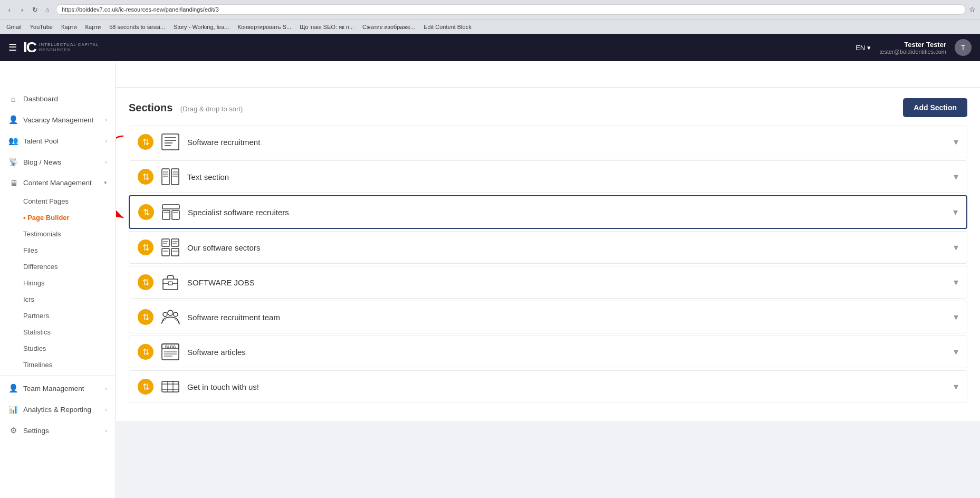  What do you see at coordinates (956, 282) in the screenshot?
I see `section-chevron-5: ▾` at bounding box center [956, 282].